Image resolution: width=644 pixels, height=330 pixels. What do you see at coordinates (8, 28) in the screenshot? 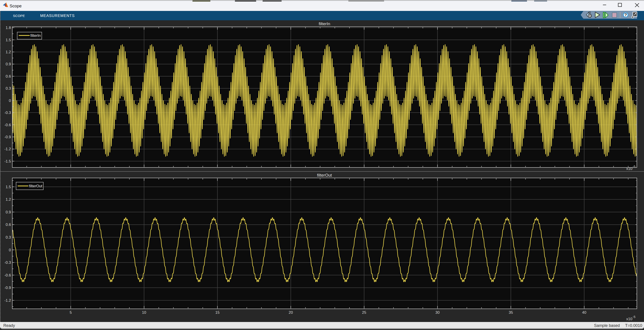
I see `svg-text: 1.8` at bounding box center [8, 28].